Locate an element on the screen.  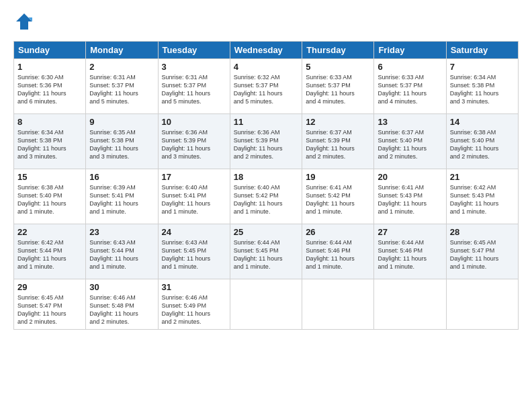
calendar-cell: 17Sunrise: 6:40 AM Sunset: 5:41 PM Dayli… is located at coordinates (193, 197).